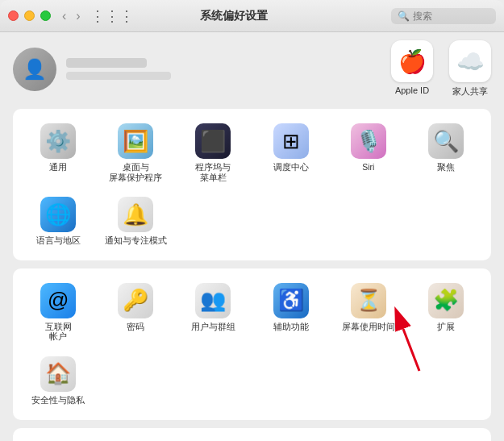 The height and width of the screenshot is (441, 504). Describe the element at coordinates (446, 153) in the screenshot. I see `pref-item-spotlight: 🔍聚焦` at that location.